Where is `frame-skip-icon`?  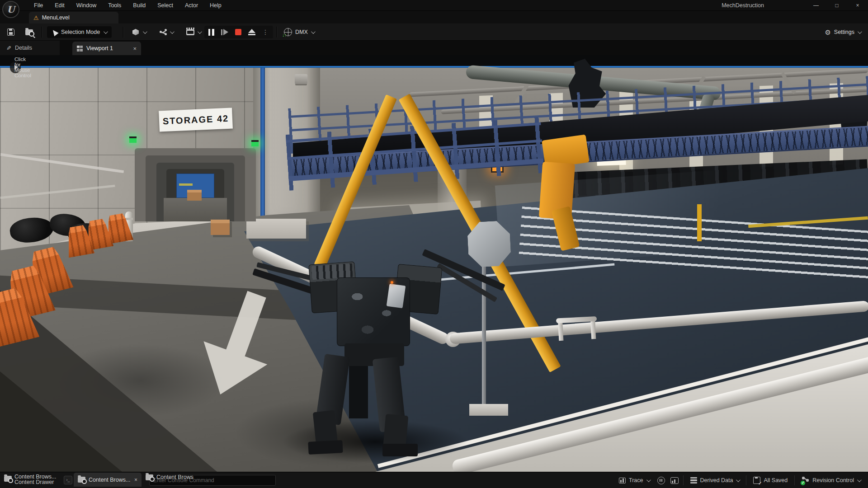
frame-skip-icon is located at coordinates (225, 32).